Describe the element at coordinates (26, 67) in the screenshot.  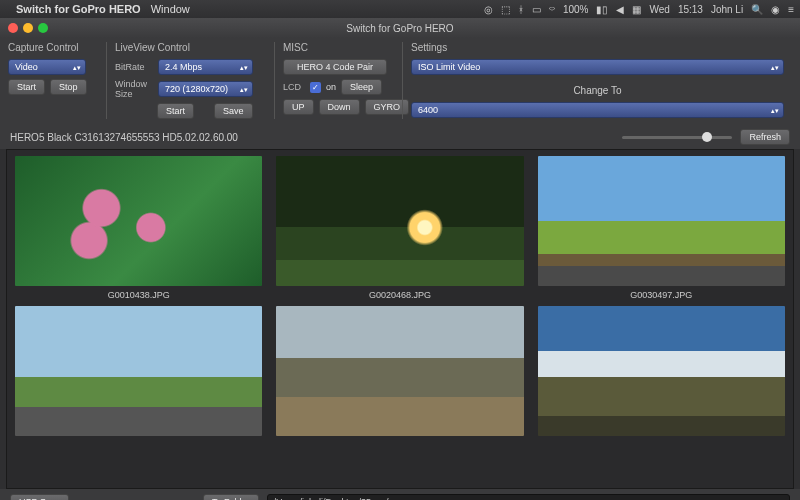
I see `capture-mode-value: Video` at that location.